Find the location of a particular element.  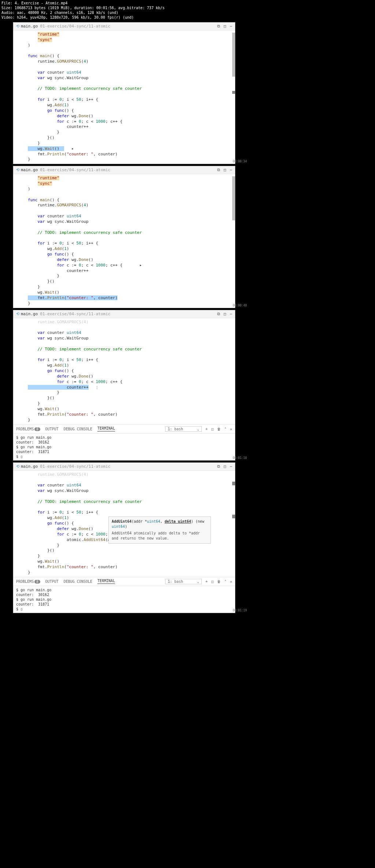

editor-panel-4: ⟲ main.go 01-exercise/04-sync/11-atomic … is located at coordinates (124, 538).